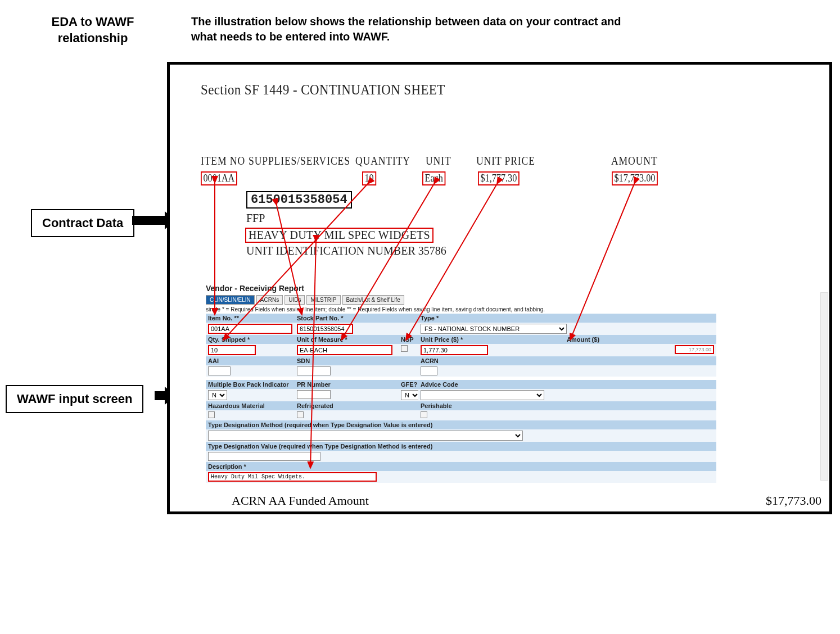 The width and height of the screenshot is (840, 634). Describe the element at coordinates (482, 395) in the screenshot. I see `advice-select` at that location.